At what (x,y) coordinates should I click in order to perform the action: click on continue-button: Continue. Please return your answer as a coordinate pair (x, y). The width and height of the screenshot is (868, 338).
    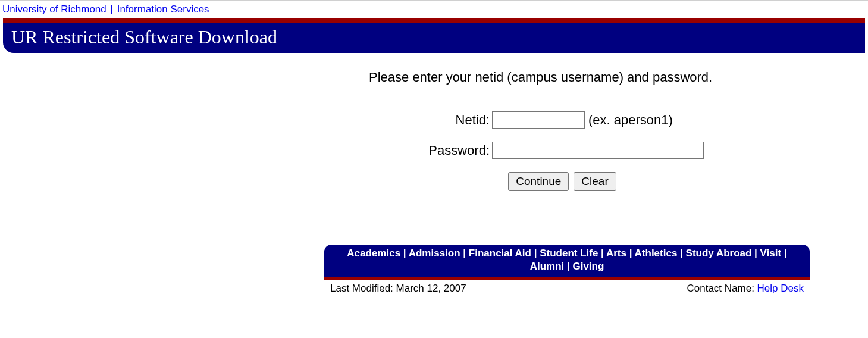
    Looking at the image, I should click on (538, 181).